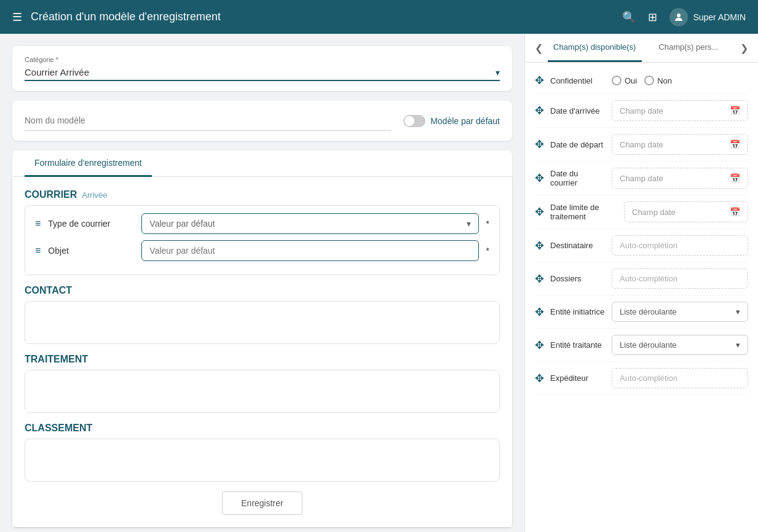 This screenshot has width=758, height=532. I want to click on section-courrier: COURRIER Arrivée ≡ Type de courrier Vale…, so click(262, 232).